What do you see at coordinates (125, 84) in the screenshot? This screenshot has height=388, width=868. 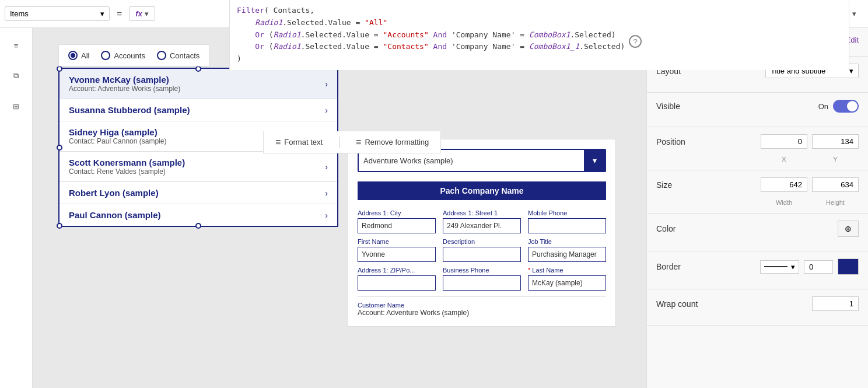 I see `list-item-content-0: Yvonne McKay (sample) Account: Adventure…` at bounding box center [125, 84].